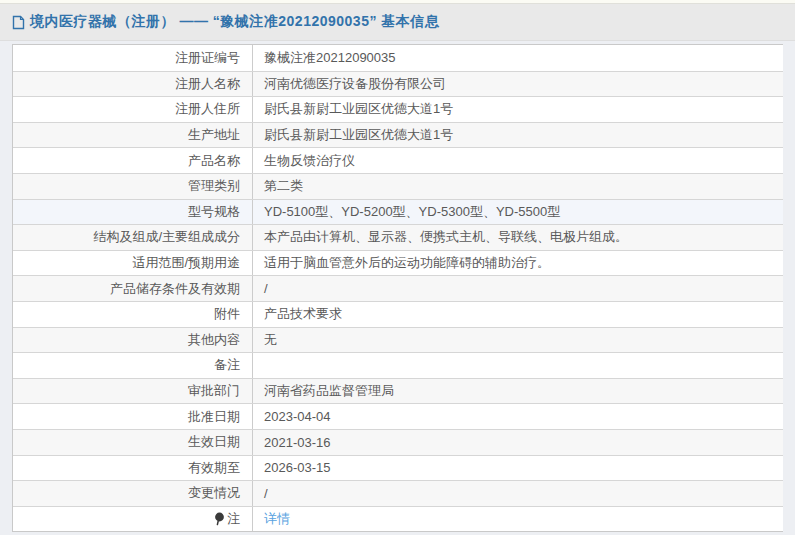 The height and width of the screenshot is (535, 795). What do you see at coordinates (133, 494) in the screenshot?
I see `row-label: 变更情况` at bounding box center [133, 494].